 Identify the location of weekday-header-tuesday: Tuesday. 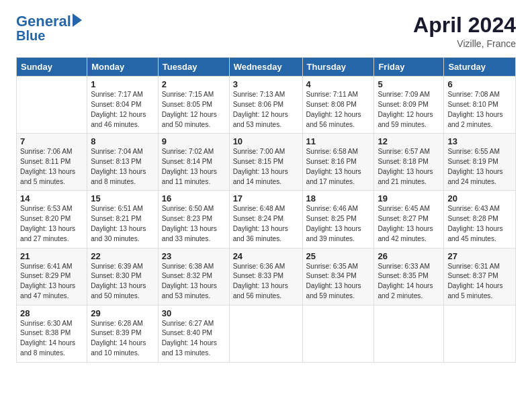
(193, 67).